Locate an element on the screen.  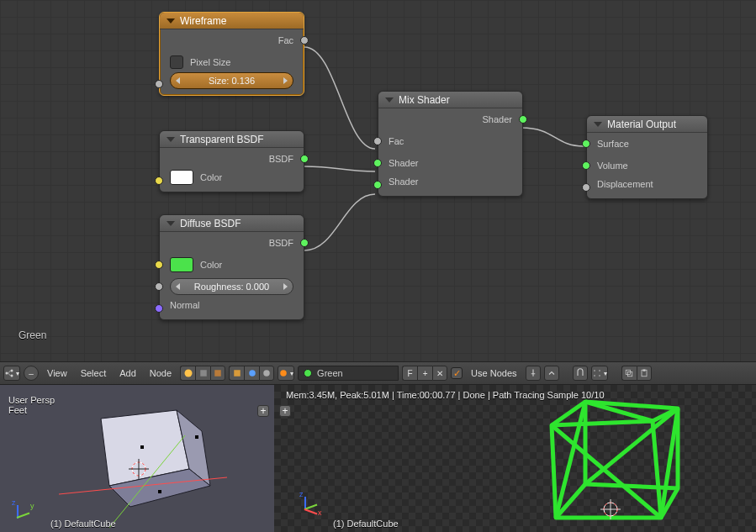
pin-button is located at coordinates (533, 373).